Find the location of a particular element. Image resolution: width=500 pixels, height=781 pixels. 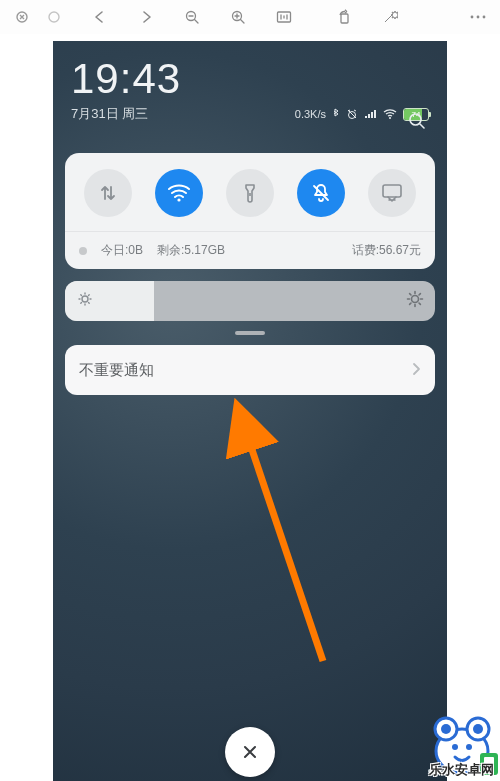

qs-remaining: 剩余:5.17GB is located at coordinates (191, 250).